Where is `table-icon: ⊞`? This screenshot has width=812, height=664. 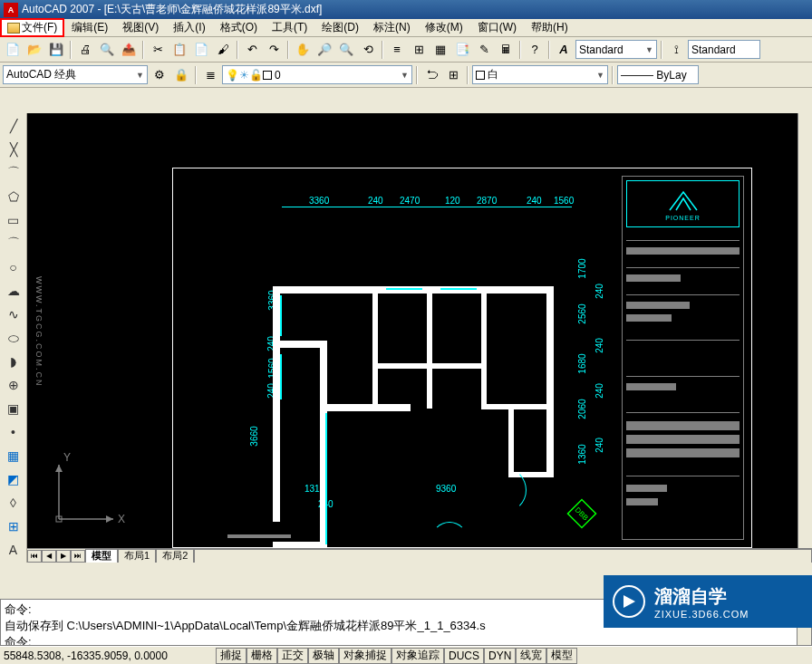 table-icon: ⊞ is located at coordinates (14, 526).